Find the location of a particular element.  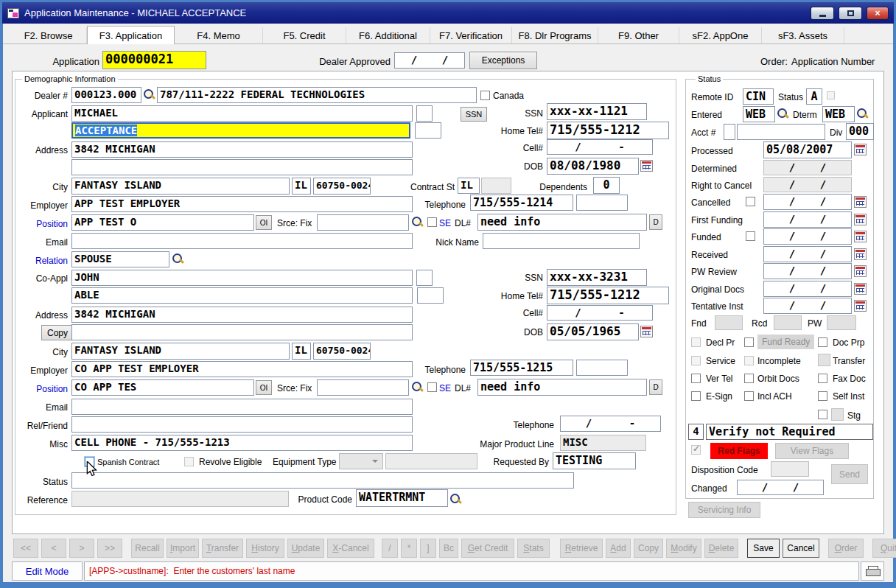

fax-doc-checkbox is located at coordinates (822, 379).